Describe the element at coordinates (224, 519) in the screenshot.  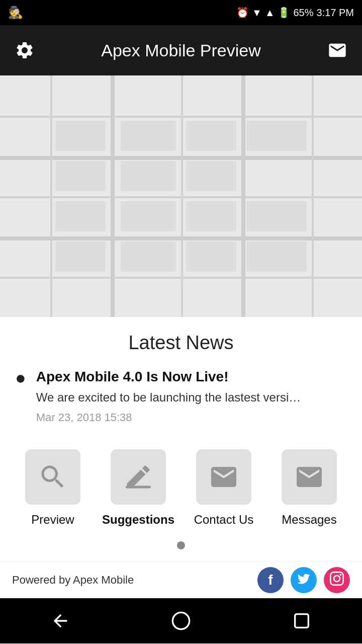
I see `contact-us-label: Contact Us` at that location.